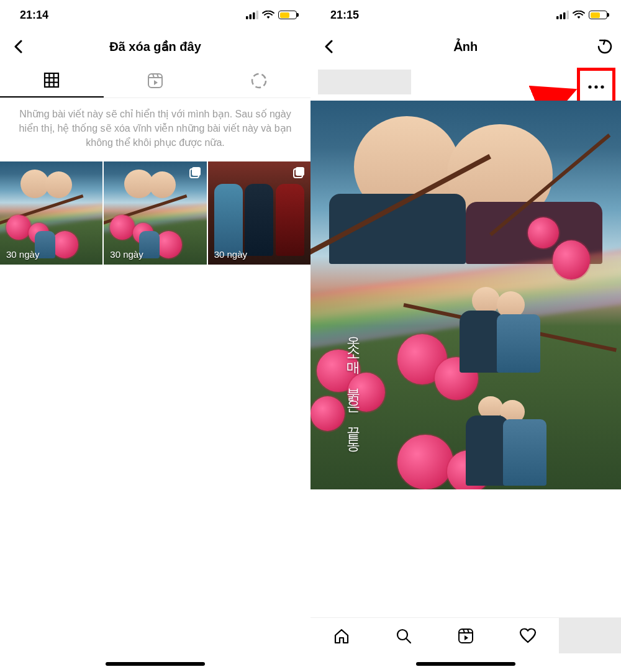 The width and height of the screenshot is (621, 672). What do you see at coordinates (528, 636) in the screenshot?
I see `tab-activity` at bounding box center [528, 636].